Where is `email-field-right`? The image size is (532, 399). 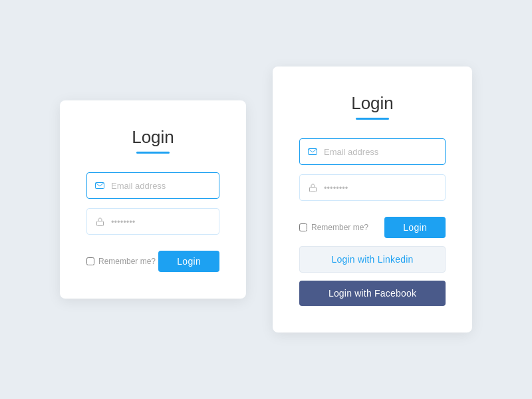 email-field-right is located at coordinates (381, 152).